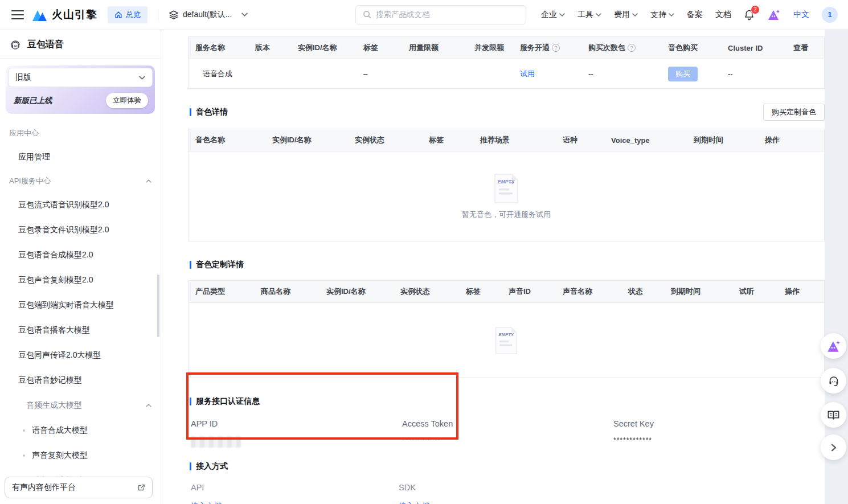 The image size is (848, 504). Describe the element at coordinates (626, 15) in the screenshot. I see `nav-menu-item: 费用` at that location.